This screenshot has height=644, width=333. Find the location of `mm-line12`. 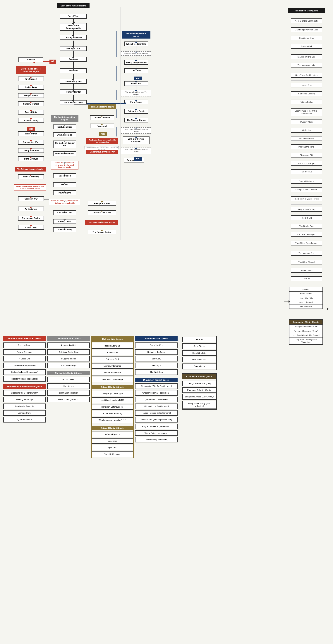

mm-line12 is located at coordinates (136, 144).